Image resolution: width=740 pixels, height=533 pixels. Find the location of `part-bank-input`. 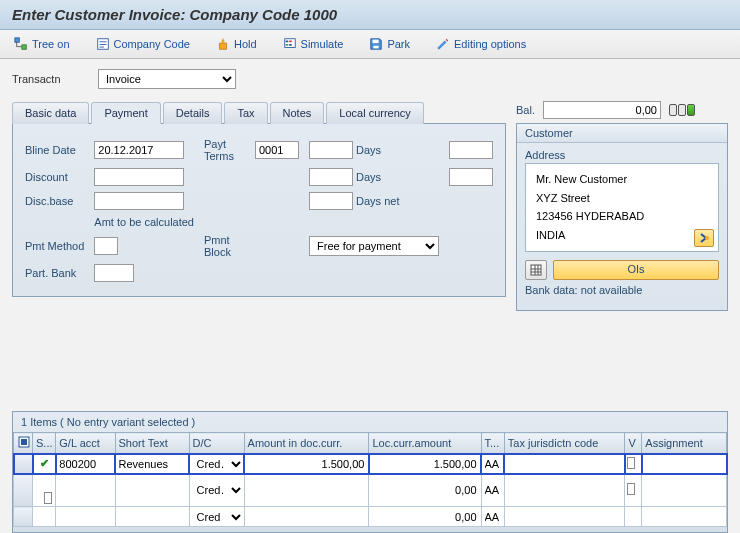

part-bank-input is located at coordinates (114, 273).